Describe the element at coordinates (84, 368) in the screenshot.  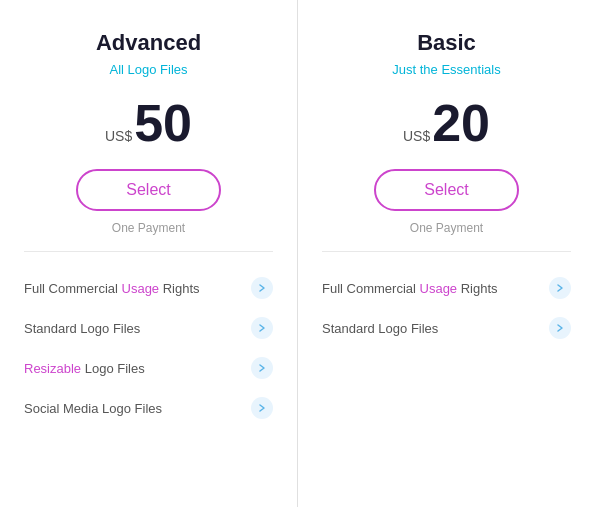
I see `feature-label: Resizable Logo Files` at that location.